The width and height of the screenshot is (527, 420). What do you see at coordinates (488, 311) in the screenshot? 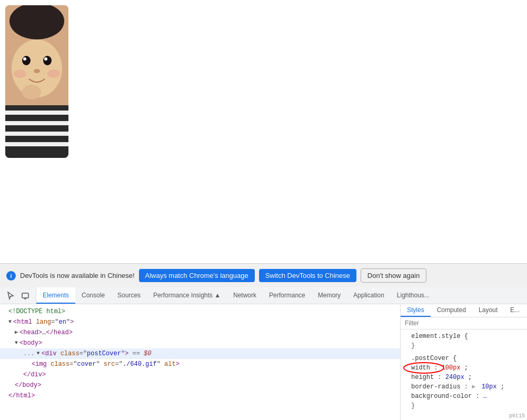
I see `styles-tab-layout: Layout` at bounding box center [488, 311].